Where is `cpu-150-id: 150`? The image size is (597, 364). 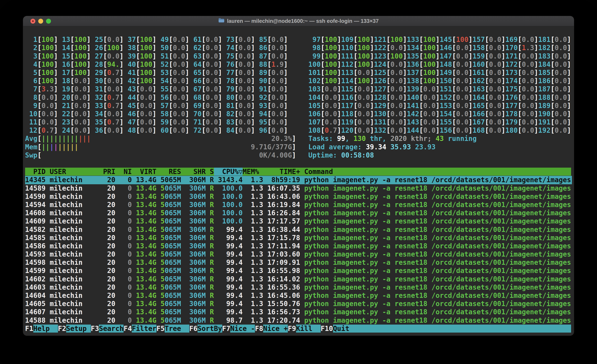
cpu-150-id: 150 is located at coordinates (446, 81).